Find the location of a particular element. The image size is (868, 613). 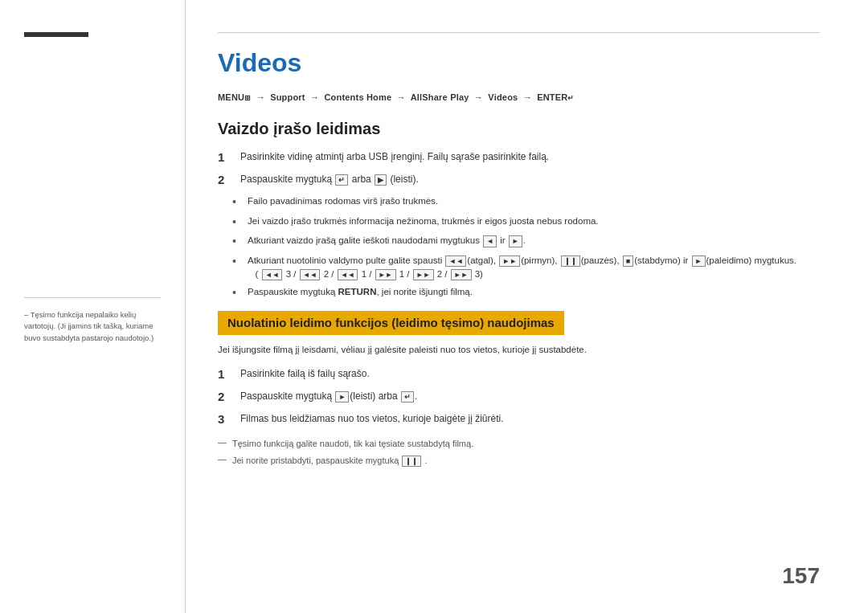

btn-play-s2: ► is located at coordinates (342, 397).